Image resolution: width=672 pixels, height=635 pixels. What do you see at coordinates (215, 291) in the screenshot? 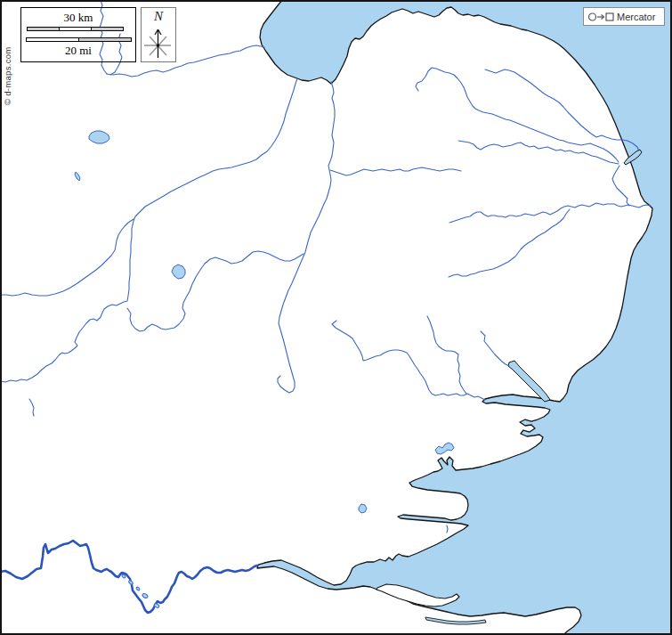
I see `river-cam` at bounding box center [215, 291].